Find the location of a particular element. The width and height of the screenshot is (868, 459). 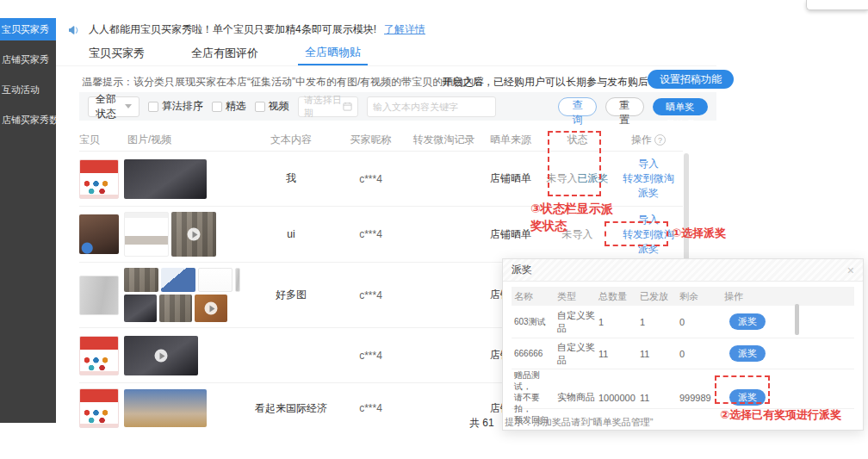

repost-weitao-link: 转发到微淘 is located at coordinates (648, 179).